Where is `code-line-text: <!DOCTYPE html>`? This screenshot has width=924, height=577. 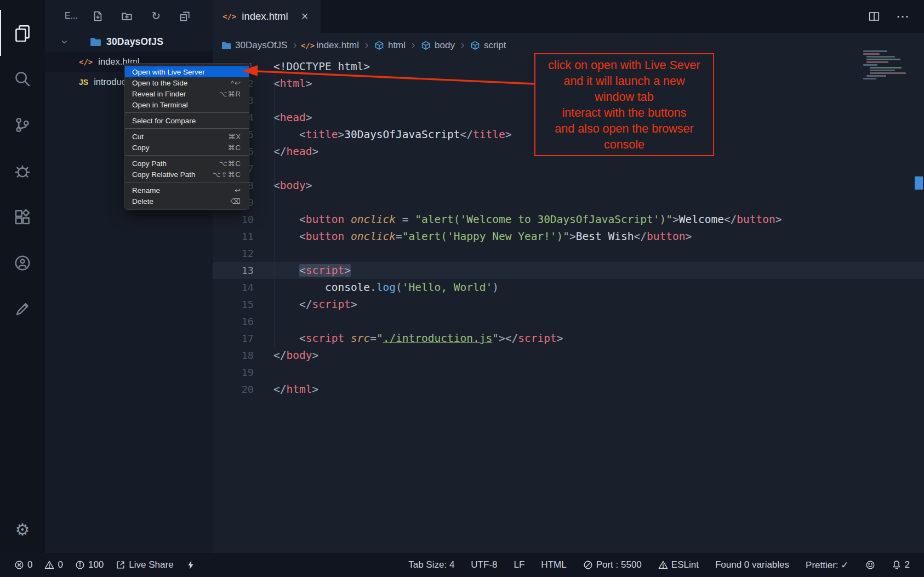
code-line-text: <!DOCTYPE html> is located at coordinates (317, 67).